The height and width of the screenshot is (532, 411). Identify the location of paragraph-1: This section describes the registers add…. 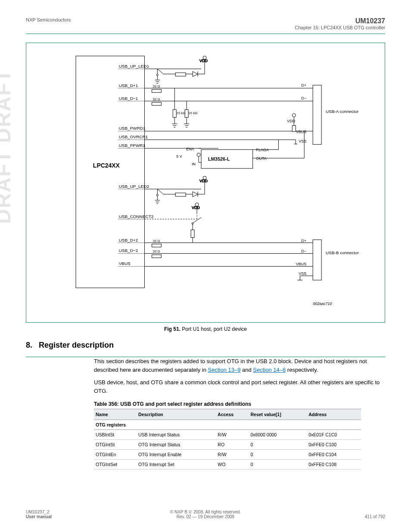
(240, 365).